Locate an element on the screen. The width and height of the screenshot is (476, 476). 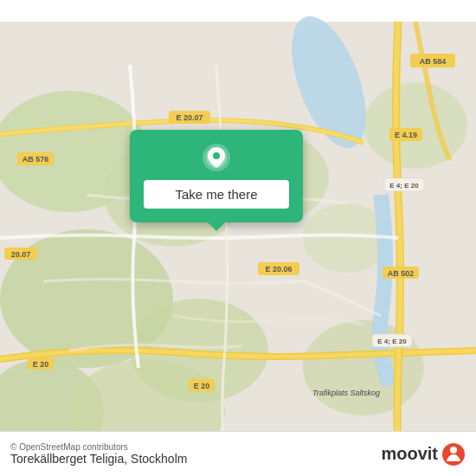
moovit-logo: moovit is located at coordinates (423, 454).